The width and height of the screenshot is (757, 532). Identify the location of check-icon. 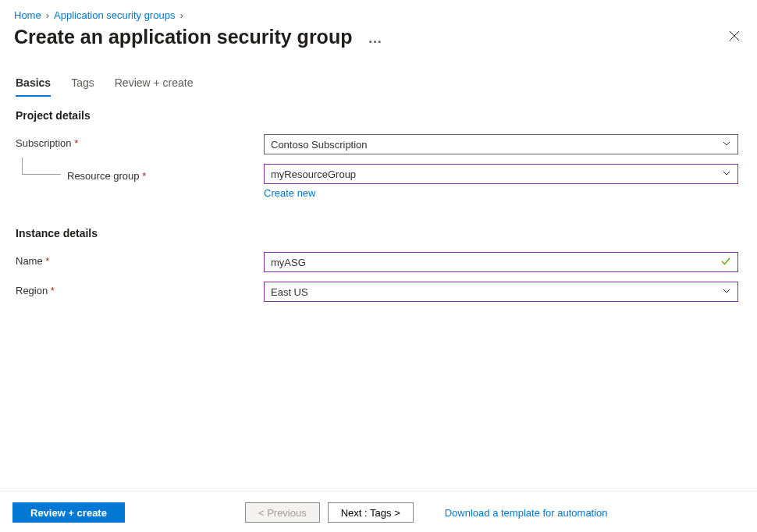
(726, 262).